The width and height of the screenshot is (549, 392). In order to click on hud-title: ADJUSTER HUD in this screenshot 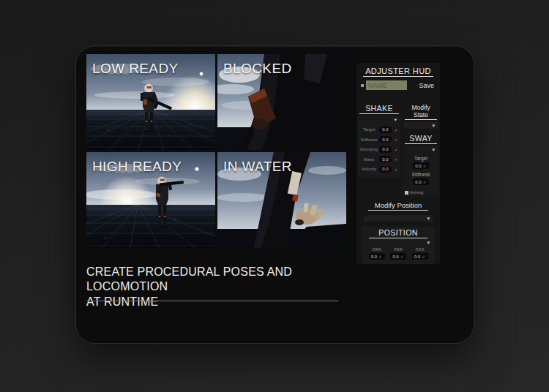, I will do `click(398, 71)`.